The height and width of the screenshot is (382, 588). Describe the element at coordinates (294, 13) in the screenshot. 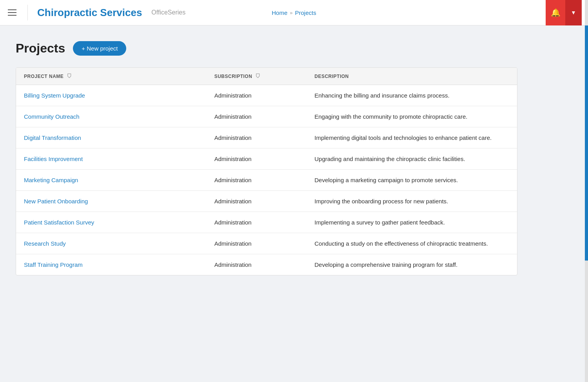

I see `app-header: Chiropractic Services OfficeSeries Home …` at that location.